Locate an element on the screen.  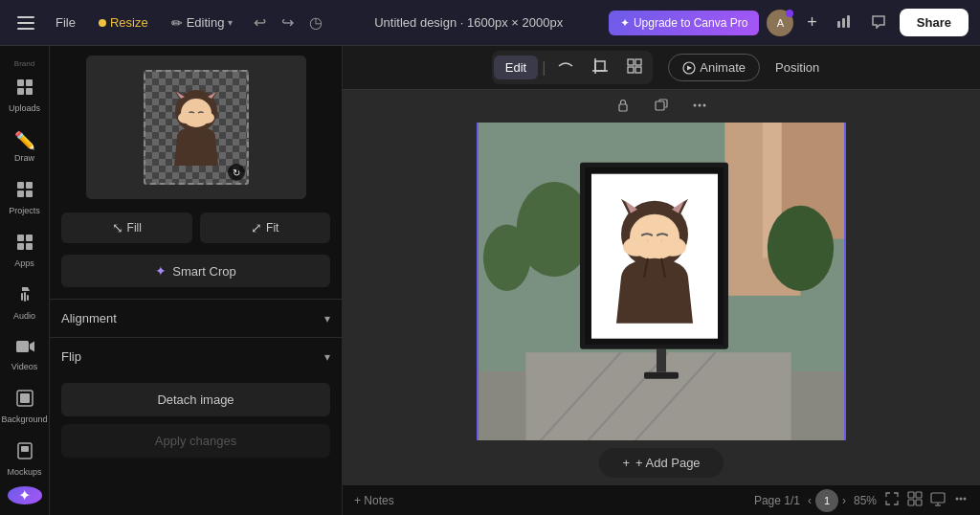
notes-button: + Notes is located at coordinates (374, 501).